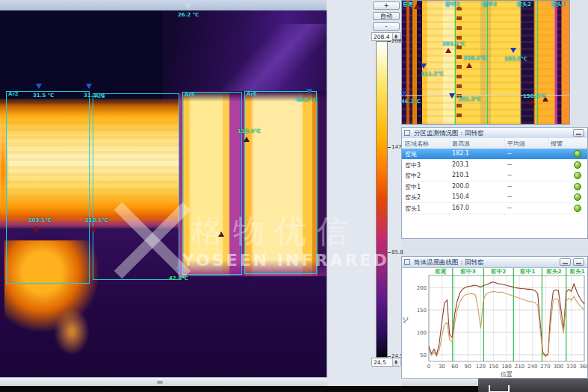 This screenshot has width=588, height=392. What do you see at coordinates (429, 367) in the screenshot?
I see `svg-text: 0` at bounding box center [429, 367].